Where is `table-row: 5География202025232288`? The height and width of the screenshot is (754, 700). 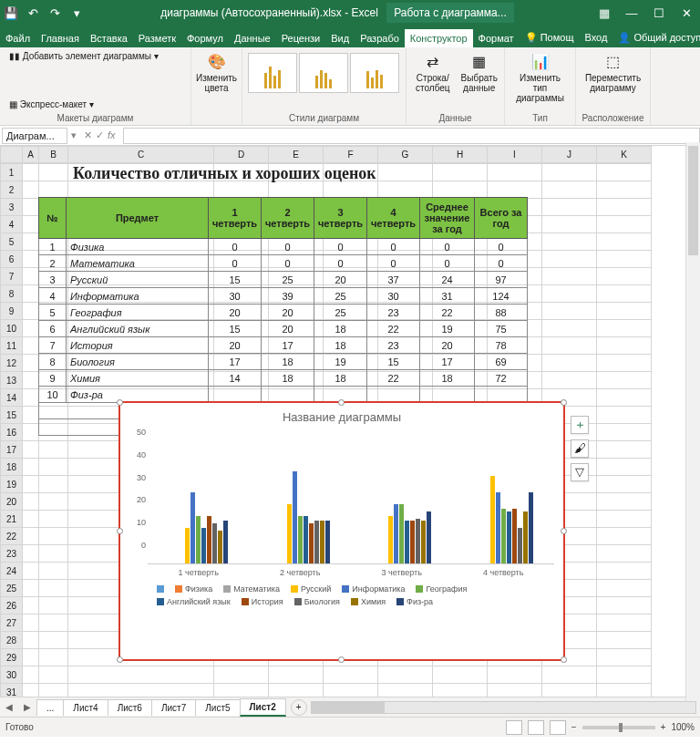 table-row: 5География202025232288 is located at coordinates (283, 313).